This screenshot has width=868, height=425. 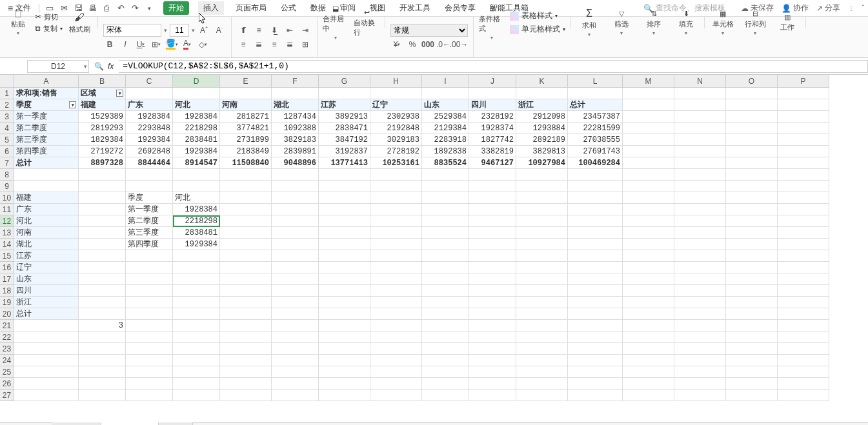 I want to click on menu-tab-8: 会员专享, so click(x=460, y=8).